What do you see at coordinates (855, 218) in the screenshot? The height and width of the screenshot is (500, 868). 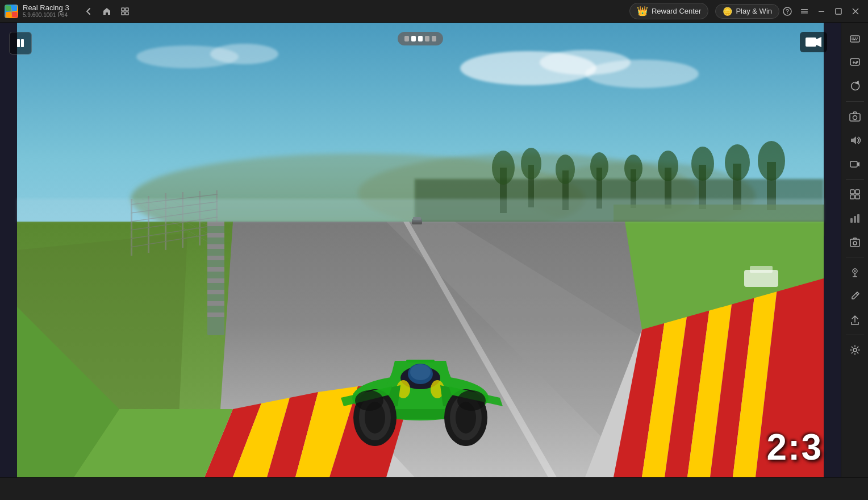 I see `stats-btn` at bounding box center [855, 218].